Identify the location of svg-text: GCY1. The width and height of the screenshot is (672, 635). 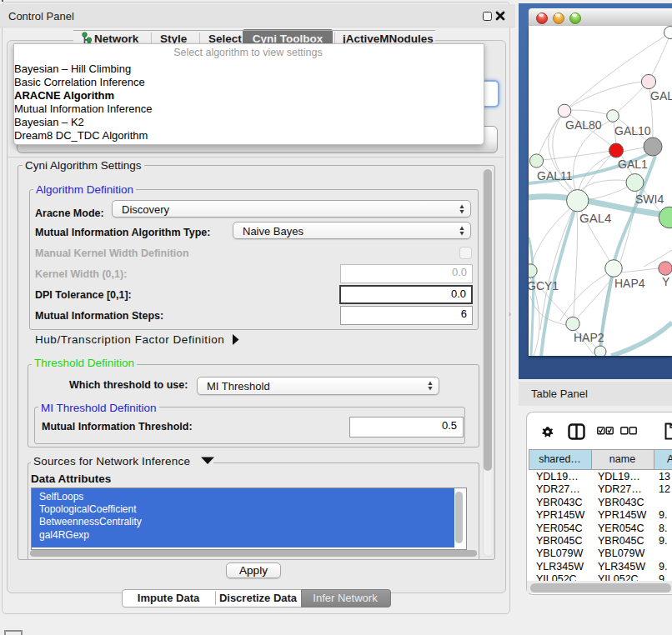
(544, 286).